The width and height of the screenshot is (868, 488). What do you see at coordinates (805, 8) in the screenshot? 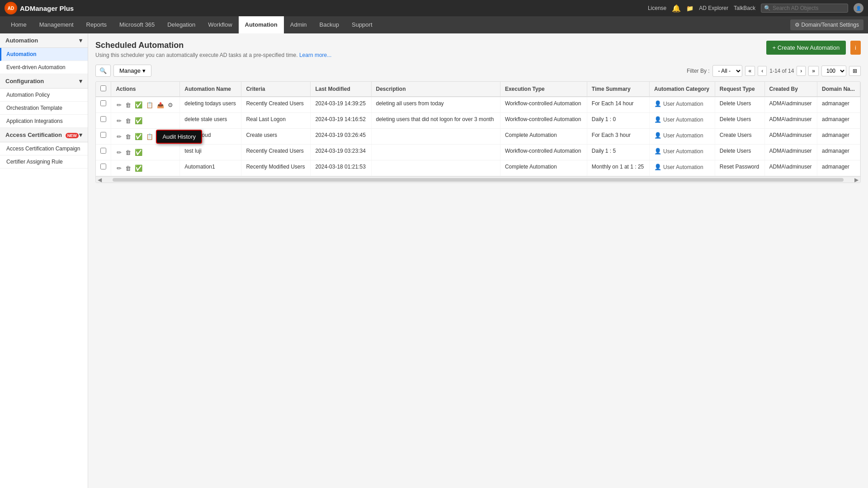
I see `search-box: 🔍` at bounding box center [805, 8].